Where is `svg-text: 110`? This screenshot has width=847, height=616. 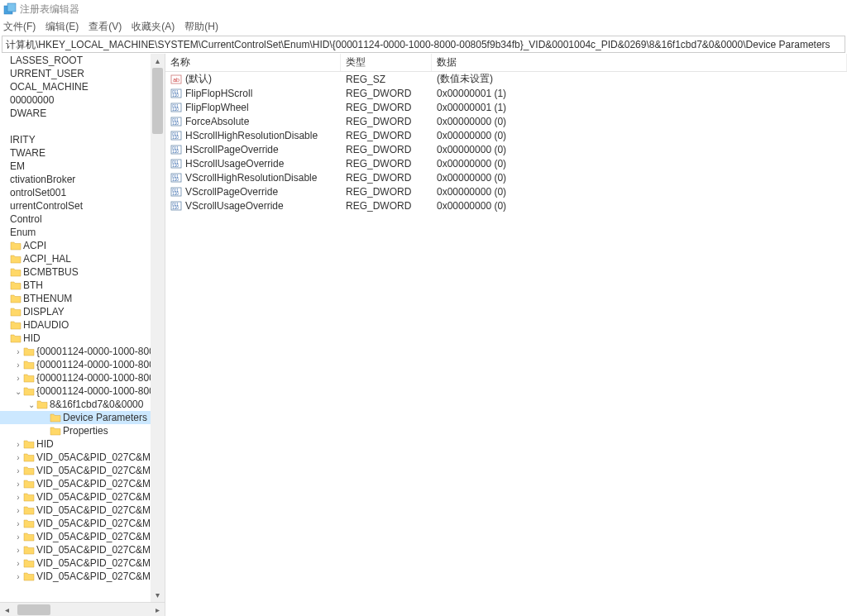
svg-text: 110 is located at coordinates (175, 152).